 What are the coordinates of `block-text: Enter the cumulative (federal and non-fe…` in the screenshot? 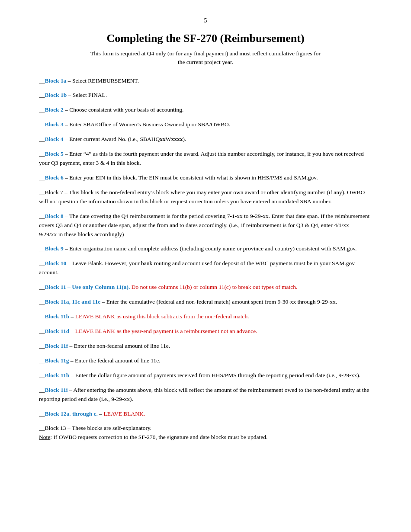 It's located at (222, 302).